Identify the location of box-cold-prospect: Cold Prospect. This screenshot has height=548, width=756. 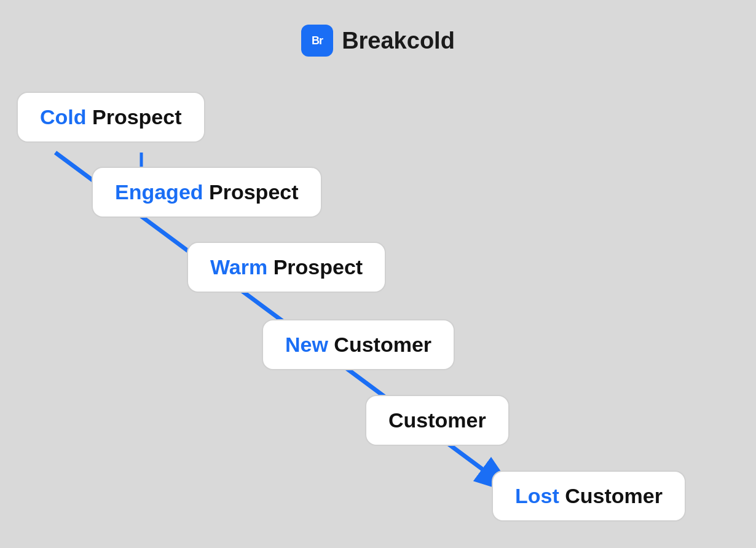
(111, 117).